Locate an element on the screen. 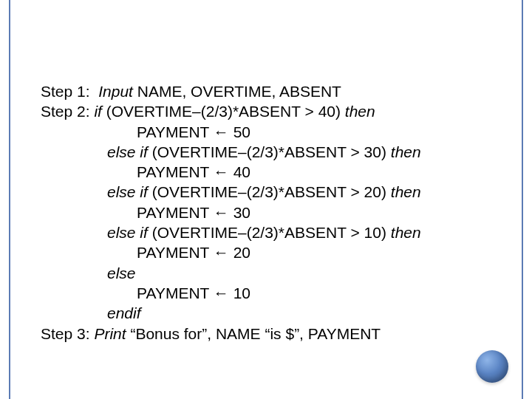 This screenshot has width=532, height=399. decorative-sphere-icon is located at coordinates (492, 366).